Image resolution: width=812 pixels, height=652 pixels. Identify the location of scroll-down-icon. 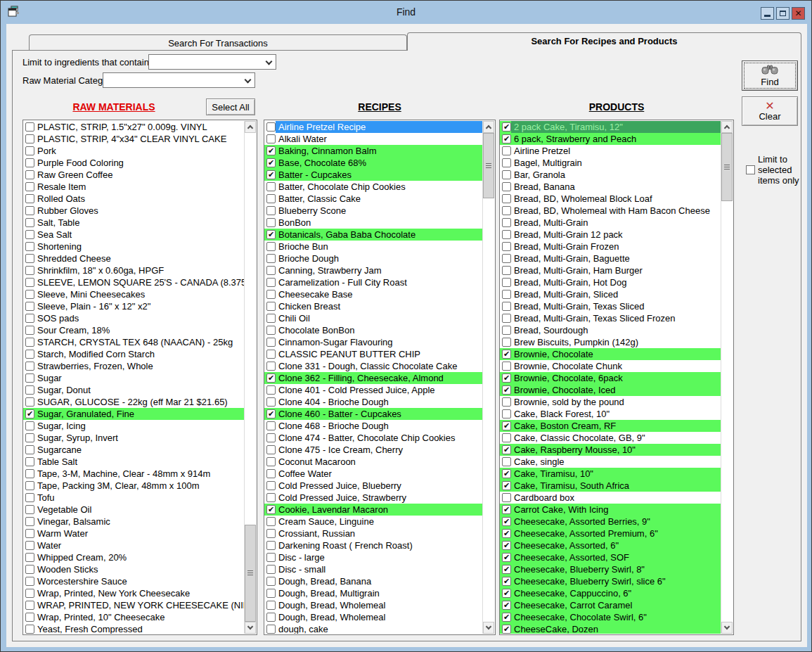
(727, 627).